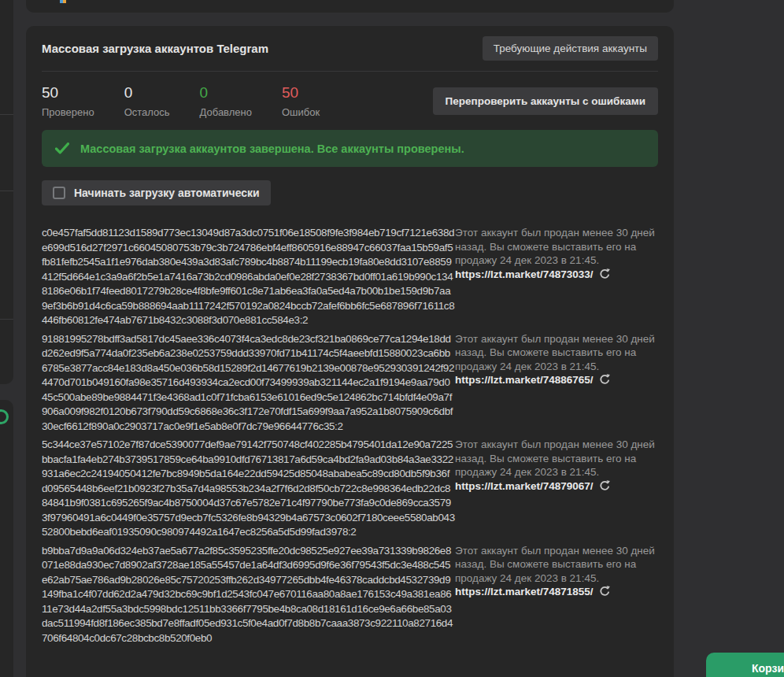 The image size is (784, 677). Describe the element at coordinates (570, 49) in the screenshot. I see `pending-accounts-button: Требующие действия аккаунты` at that location.